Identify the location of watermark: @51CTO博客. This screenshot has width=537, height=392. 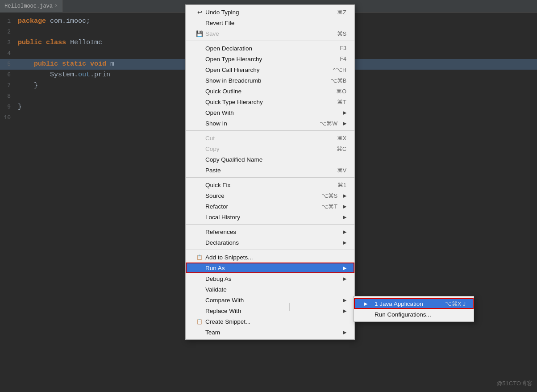
(514, 384).